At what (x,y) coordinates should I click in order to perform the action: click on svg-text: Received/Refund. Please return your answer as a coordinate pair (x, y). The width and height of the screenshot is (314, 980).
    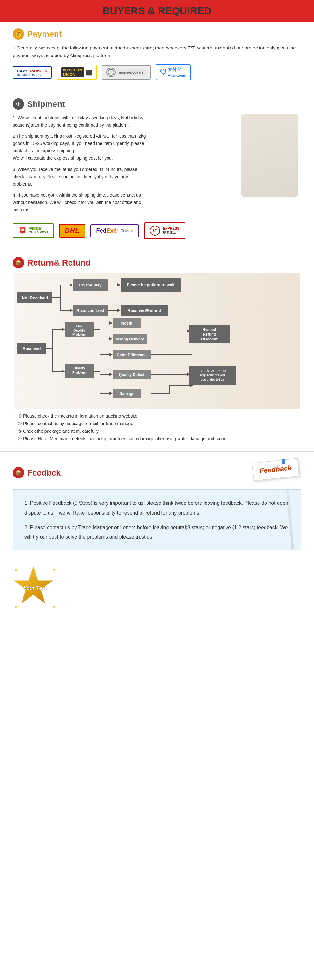
    Looking at the image, I should click on (144, 310).